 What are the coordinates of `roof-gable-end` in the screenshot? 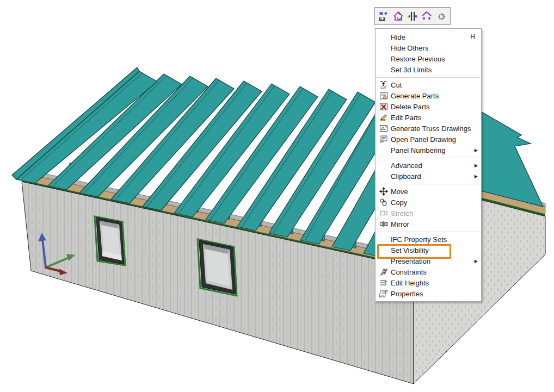 It's located at (508, 157).